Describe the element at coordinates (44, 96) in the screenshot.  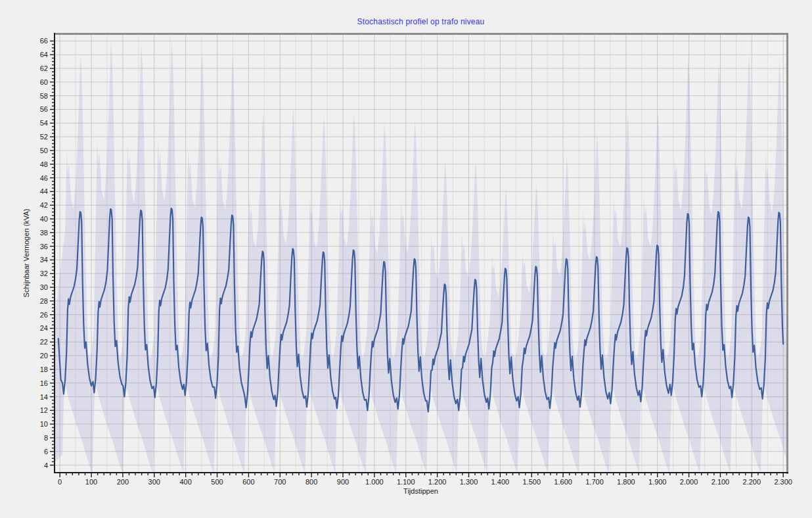
I see `svg-text: 58` at that location.